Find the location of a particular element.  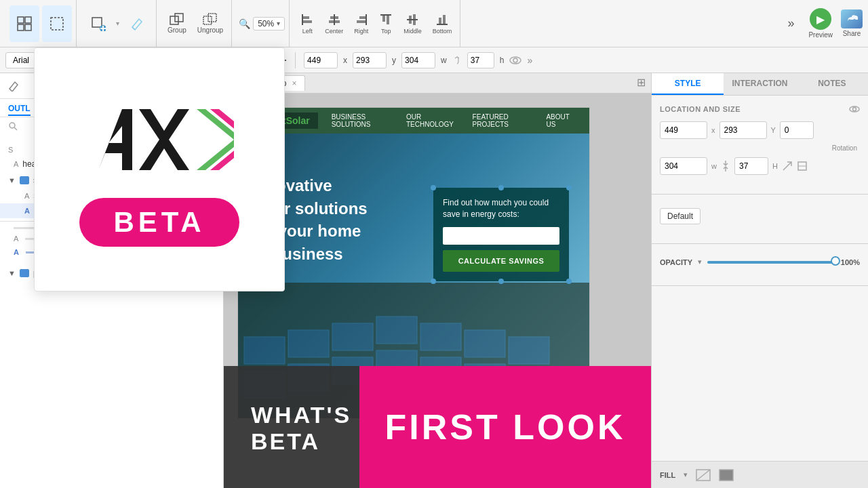

x-value-input: 449 is located at coordinates (684, 130).